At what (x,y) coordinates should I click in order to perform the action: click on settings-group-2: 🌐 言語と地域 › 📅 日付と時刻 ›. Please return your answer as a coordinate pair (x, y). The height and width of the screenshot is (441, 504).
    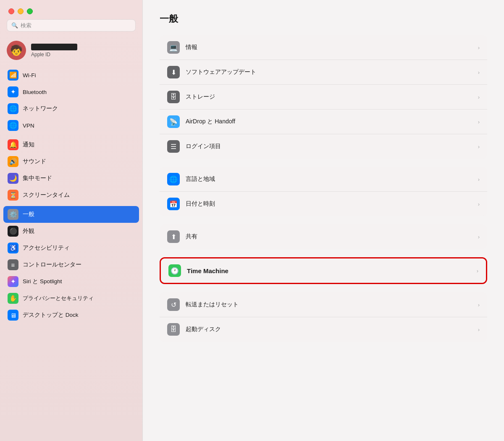
    Looking at the image, I should click on (323, 191).